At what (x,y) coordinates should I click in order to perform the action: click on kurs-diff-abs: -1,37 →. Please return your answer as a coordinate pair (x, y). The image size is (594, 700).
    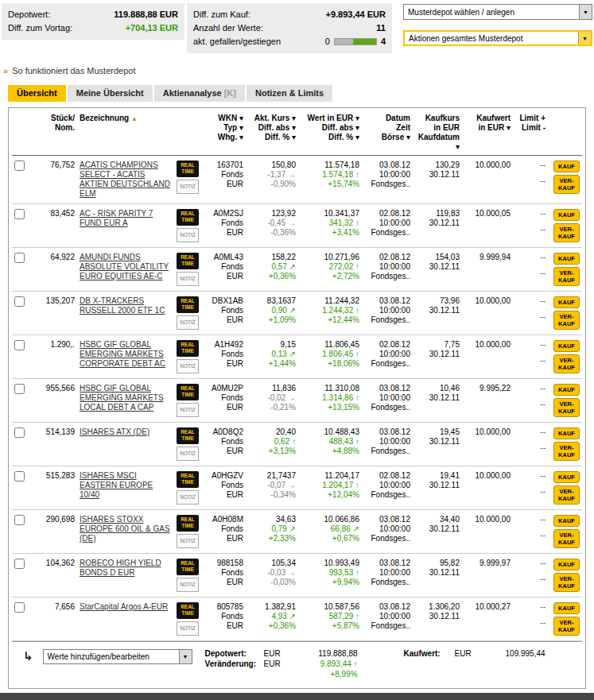
    Looking at the image, I should click on (272, 175).